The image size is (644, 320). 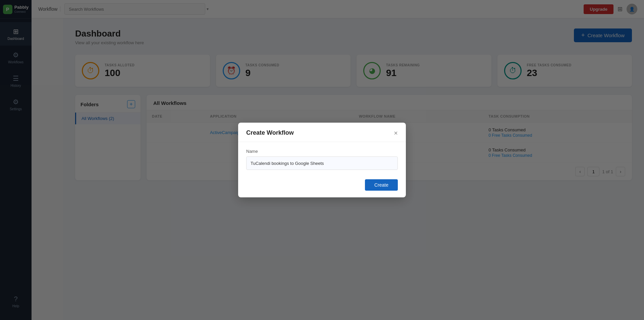 What do you see at coordinates (270, 133) in the screenshot?
I see `modal-title: Create Workflow` at bounding box center [270, 133].